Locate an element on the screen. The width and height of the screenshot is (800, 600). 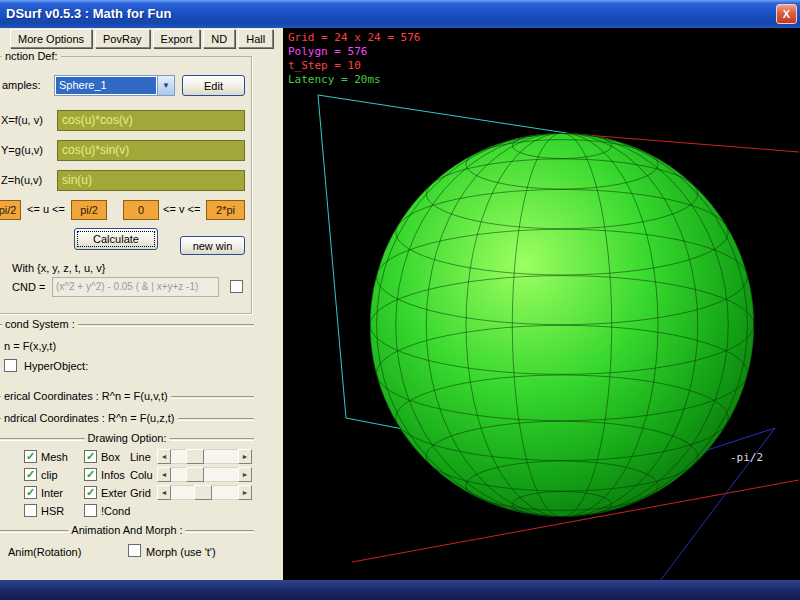
cylindrical-separator: ndrical Coordinates : R^n = F(u,z,t) is located at coordinates (127, 419).